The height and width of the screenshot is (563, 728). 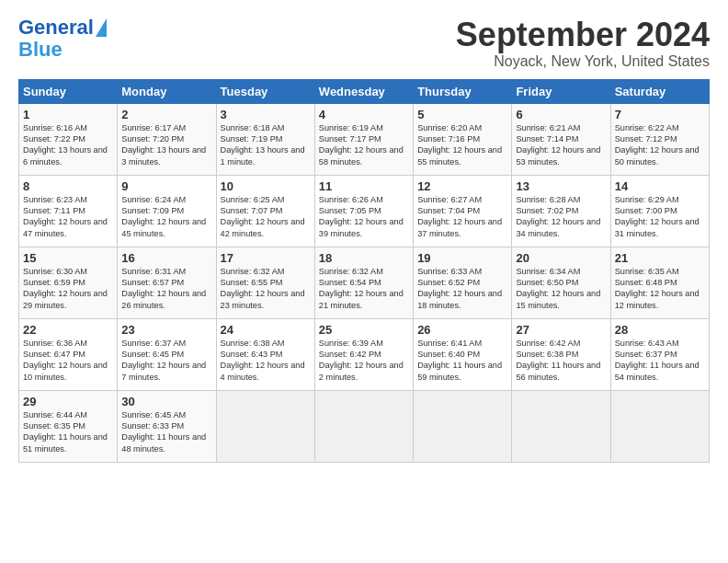 I want to click on day-number: 12, so click(x=462, y=186).